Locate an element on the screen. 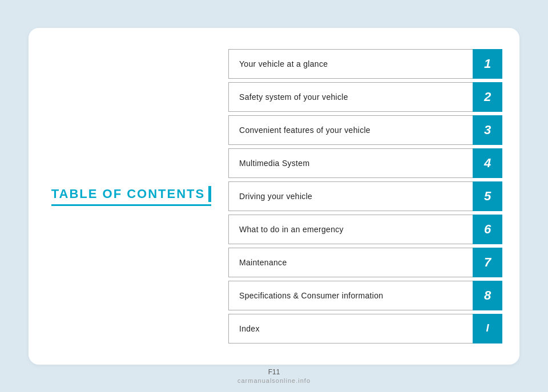  toc-number-1: 1 is located at coordinates (487, 64).